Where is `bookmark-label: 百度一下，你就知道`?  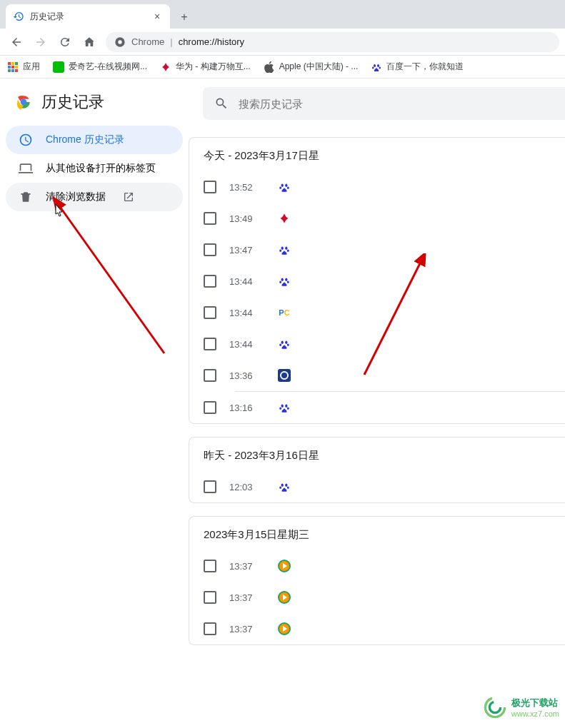
bookmark-label: 百度一下，你就知道 is located at coordinates (425, 67).